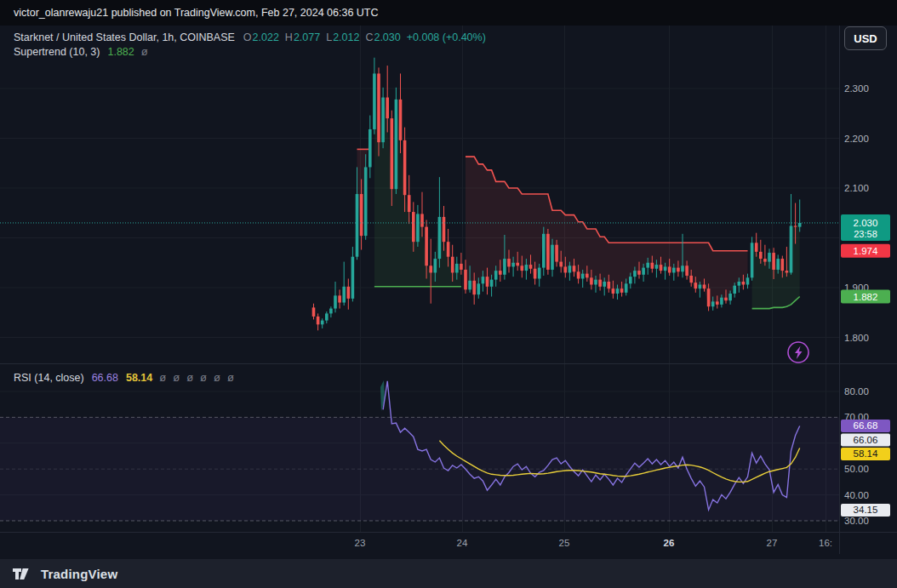 The width and height of the screenshot is (897, 588). What do you see at coordinates (856, 391) in the screenshot?
I see `svg-text: 80.00` at bounding box center [856, 391].